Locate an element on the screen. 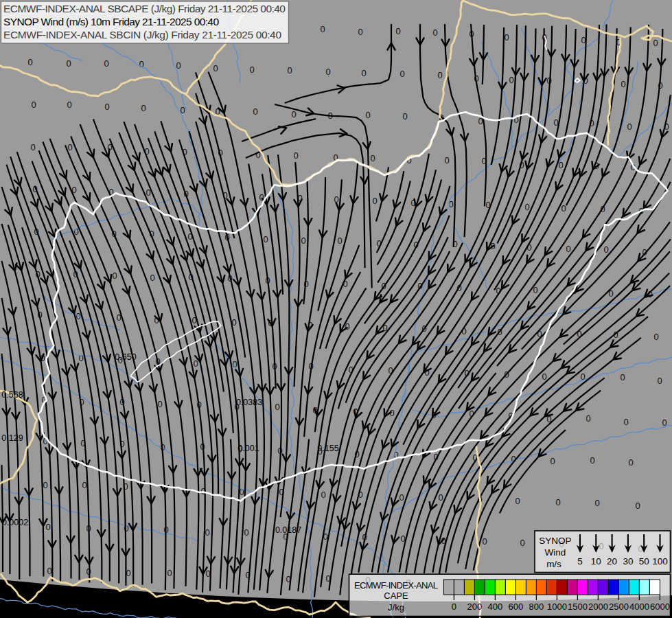  svg-text: 2500 is located at coordinates (619, 607).